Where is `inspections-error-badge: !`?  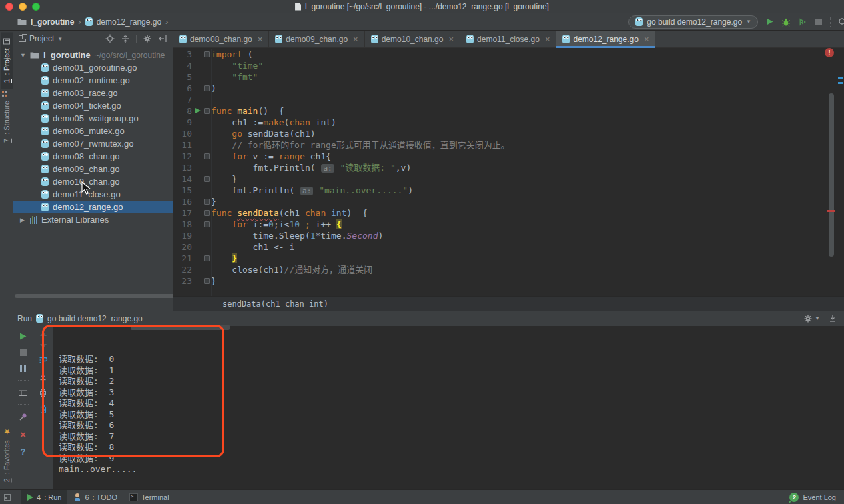
inspections-error-badge: ! is located at coordinates (829, 53).